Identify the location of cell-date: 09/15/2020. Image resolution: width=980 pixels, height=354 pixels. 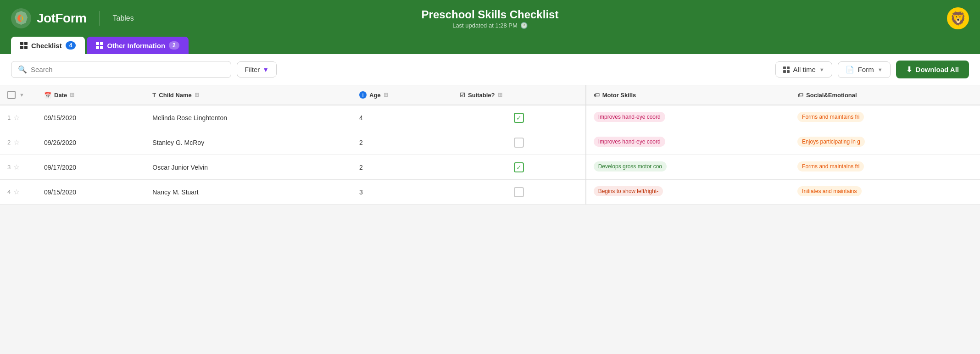
(91, 192).